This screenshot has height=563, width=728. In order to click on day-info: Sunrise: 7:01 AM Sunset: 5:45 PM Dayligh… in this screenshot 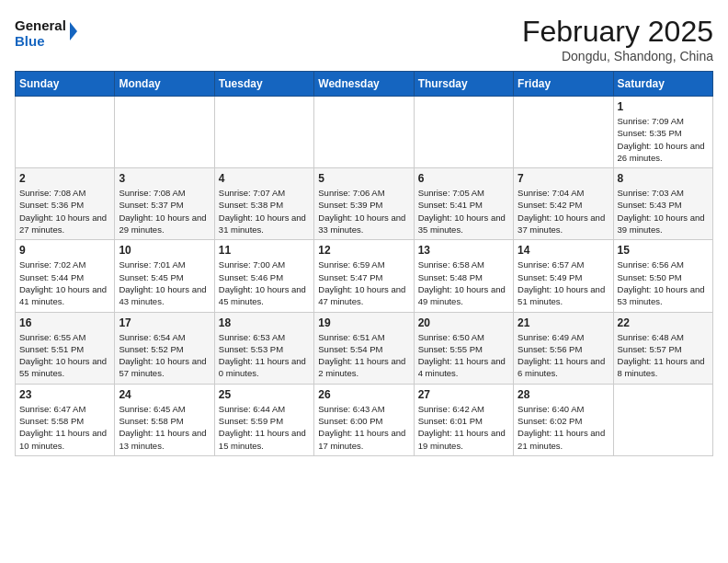, I will do `click(164, 283)`.